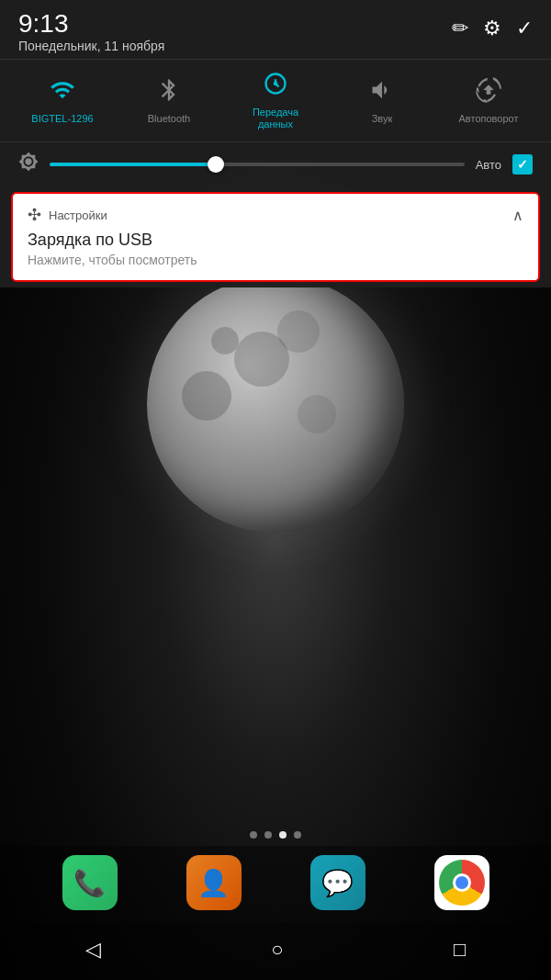  What do you see at coordinates (90, 884) in the screenshot?
I see `phone-icon: 📞` at bounding box center [90, 884].